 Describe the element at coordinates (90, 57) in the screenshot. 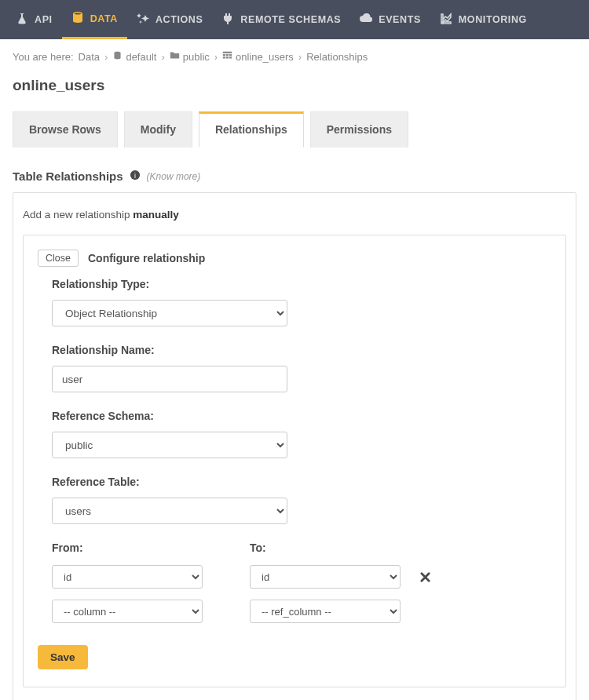

I see `breadcrumb-item: Data` at that location.